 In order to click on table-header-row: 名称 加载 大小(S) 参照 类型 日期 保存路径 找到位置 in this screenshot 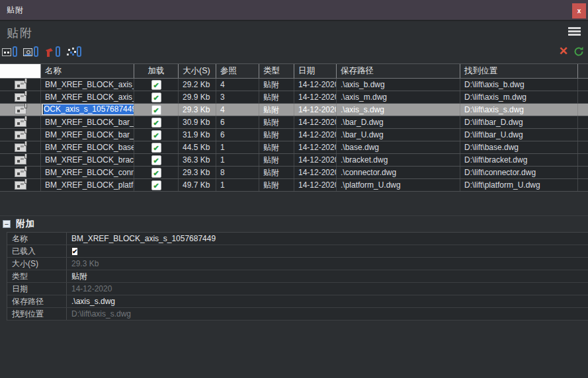, I will do `click(294, 71)`.